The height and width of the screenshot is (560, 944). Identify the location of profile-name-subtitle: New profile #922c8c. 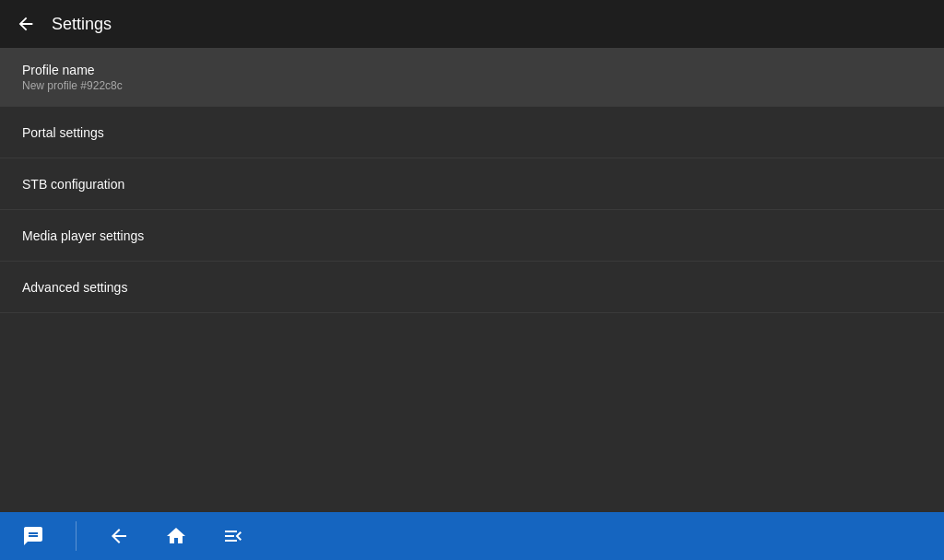
(472, 86).